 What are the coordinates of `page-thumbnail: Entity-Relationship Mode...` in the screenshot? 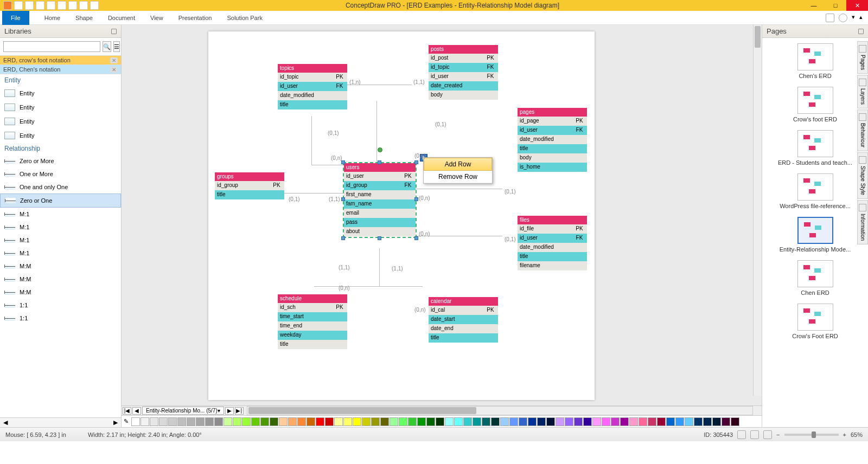 It's located at (815, 236).